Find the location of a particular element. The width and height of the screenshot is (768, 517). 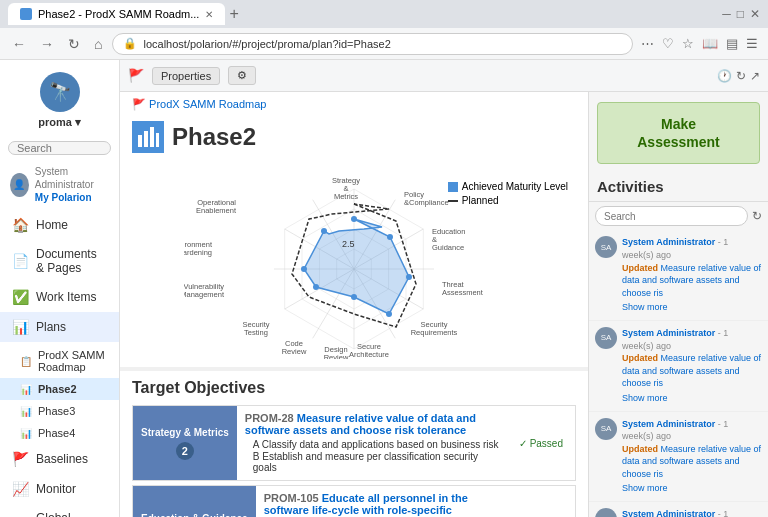

legend-achieved: Achieved Maturity Level is located at coordinates (508, 186).